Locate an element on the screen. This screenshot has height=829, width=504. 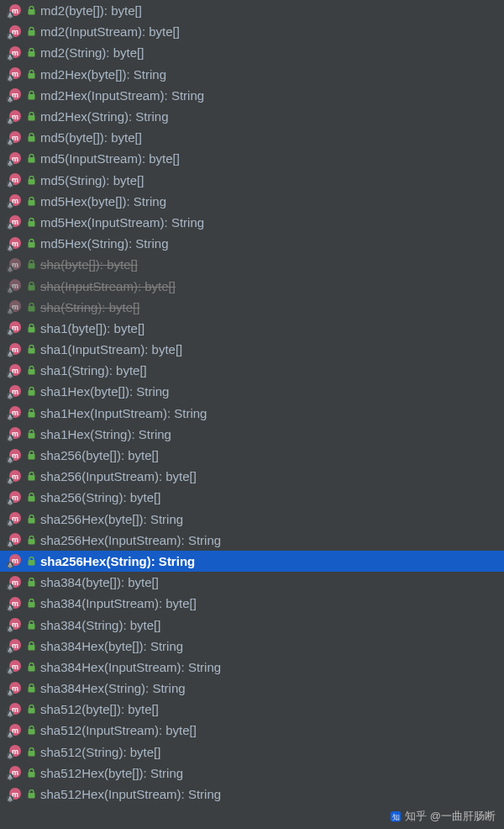
method-row: m sha1Hex(String): String is located at coordinates (252, 434).